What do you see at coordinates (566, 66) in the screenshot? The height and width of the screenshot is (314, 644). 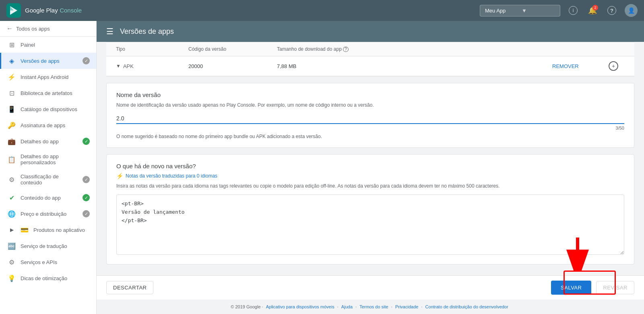 I see `remove-link: REMOVER` at bounding box center [566, 66].